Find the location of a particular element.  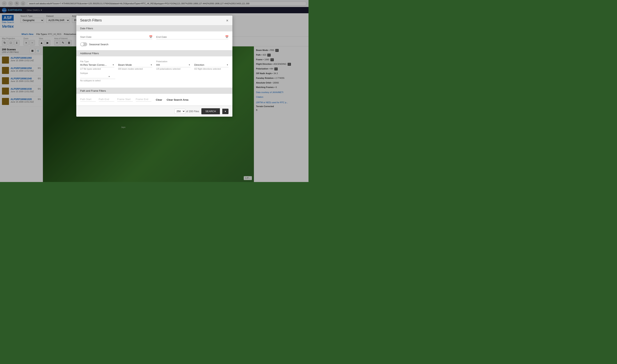

subtype-label: Subtype is located at coordinates (98, 73).